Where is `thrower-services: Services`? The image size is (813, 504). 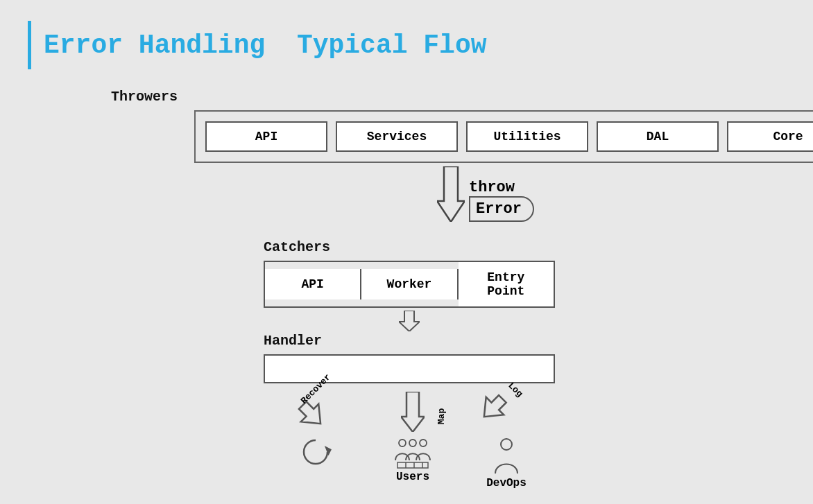 thrower-services: Services is located at coordinates (397, 137).